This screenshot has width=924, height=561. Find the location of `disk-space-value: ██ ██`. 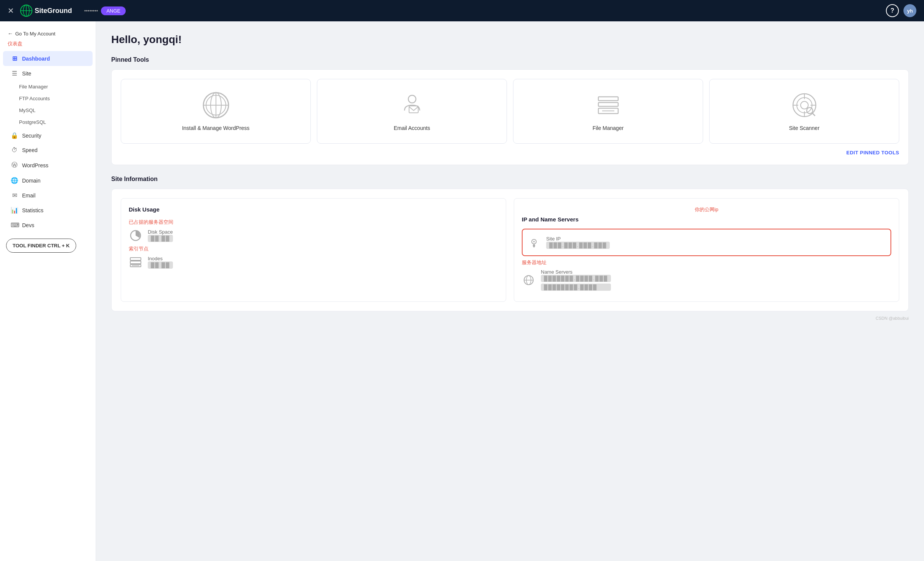

disk-space-value: ██ ██ is located at coordinates (160, 239).